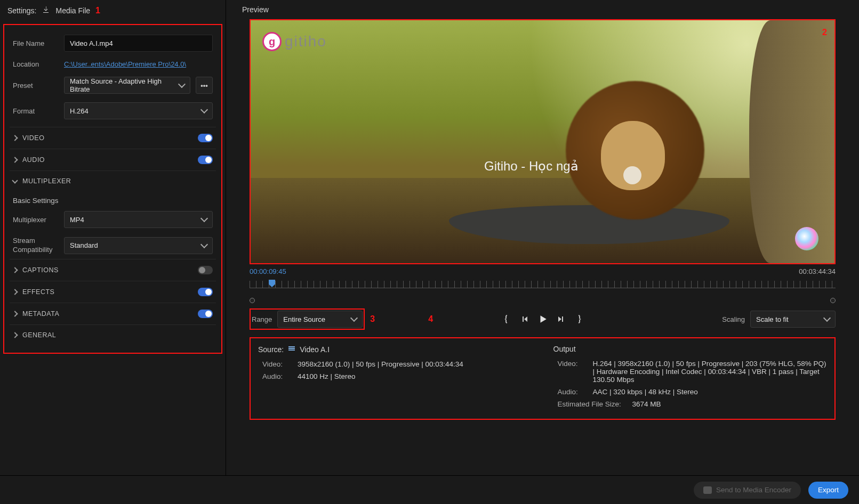  What do you see at coordinates (113, 270) in the screenshot?
I see `section-captions: CAPTIONS` at bounding box center [113, 270].